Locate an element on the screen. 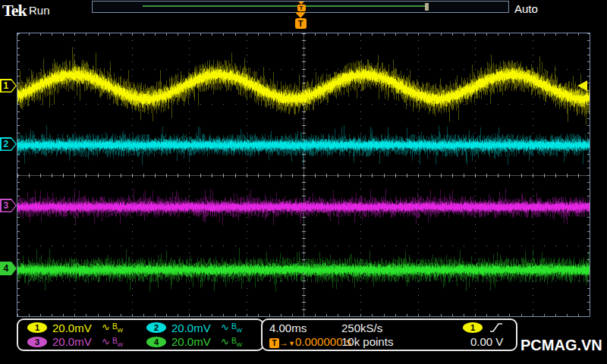 The height and width of the screenshot is (364, 607). channel3-readout: 3 20.0mV ∿BW is located at coordinates (80, 343).